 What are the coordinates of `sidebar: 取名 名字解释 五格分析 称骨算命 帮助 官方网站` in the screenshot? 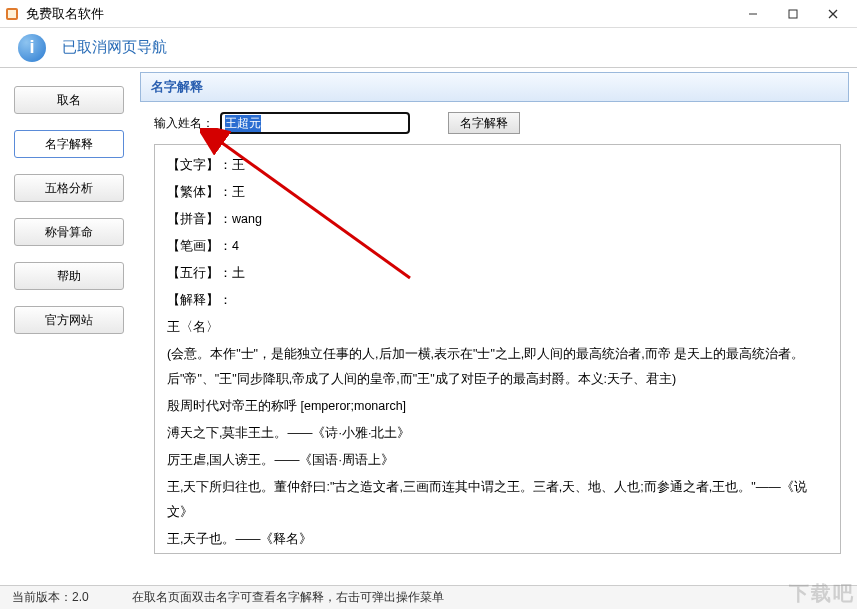 It's located at (70, 326).